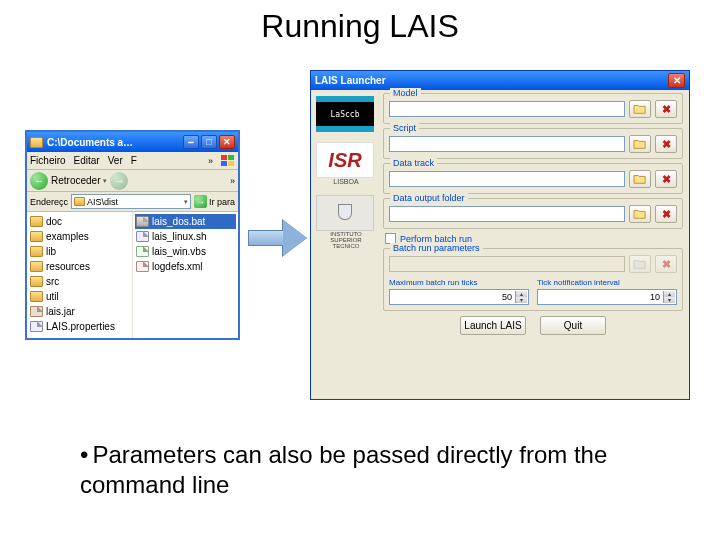 This screenshot has width=720, height=540. I want to click on script-input, so click(507, 144).